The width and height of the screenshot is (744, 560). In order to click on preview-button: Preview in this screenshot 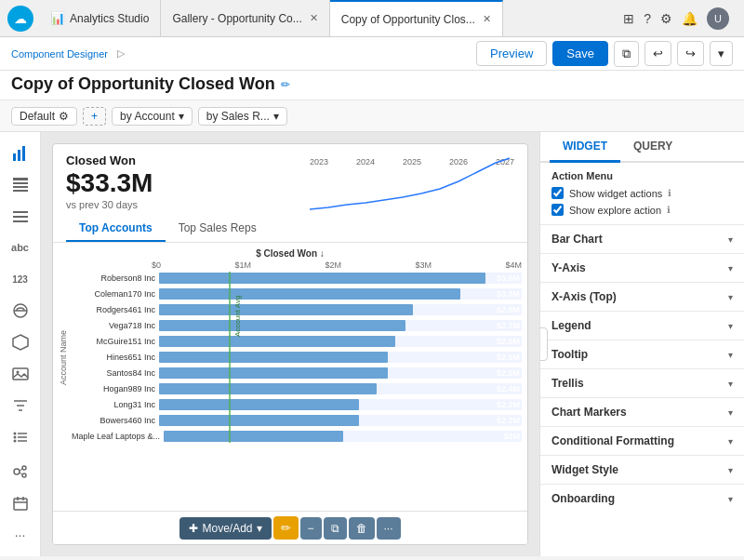, I will do `click(512, 54)`.